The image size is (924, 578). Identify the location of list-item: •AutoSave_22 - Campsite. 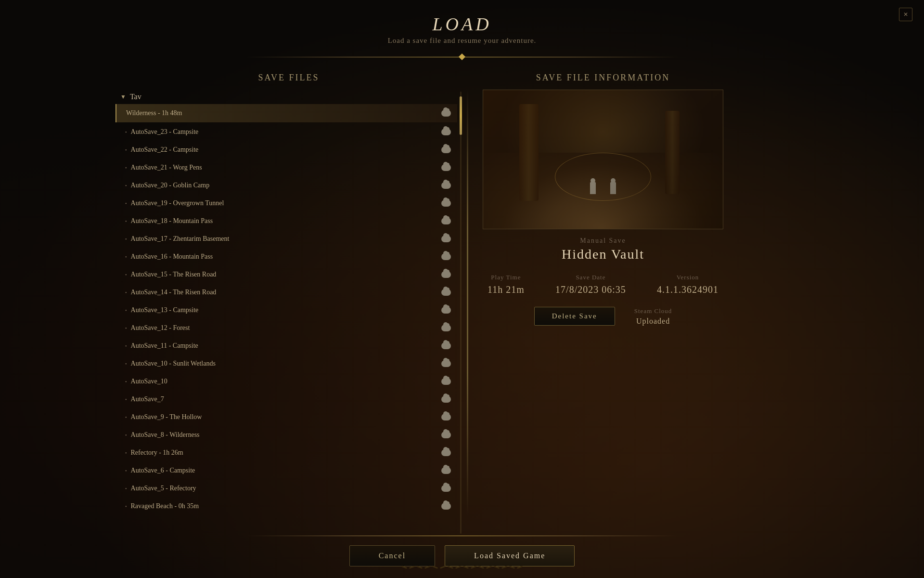
(286, 150).